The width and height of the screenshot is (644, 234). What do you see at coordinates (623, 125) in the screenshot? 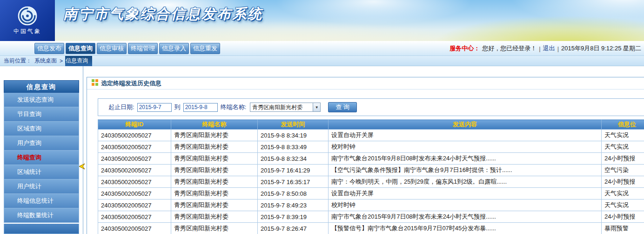
I see `column-header: 信息位` at bounding box center [623, 125].